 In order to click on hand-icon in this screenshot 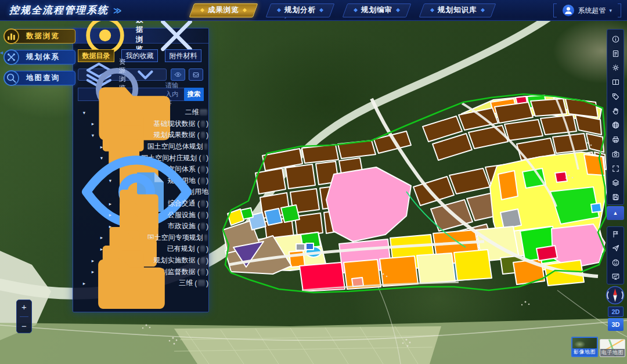, I will do `click(615, 111)`.